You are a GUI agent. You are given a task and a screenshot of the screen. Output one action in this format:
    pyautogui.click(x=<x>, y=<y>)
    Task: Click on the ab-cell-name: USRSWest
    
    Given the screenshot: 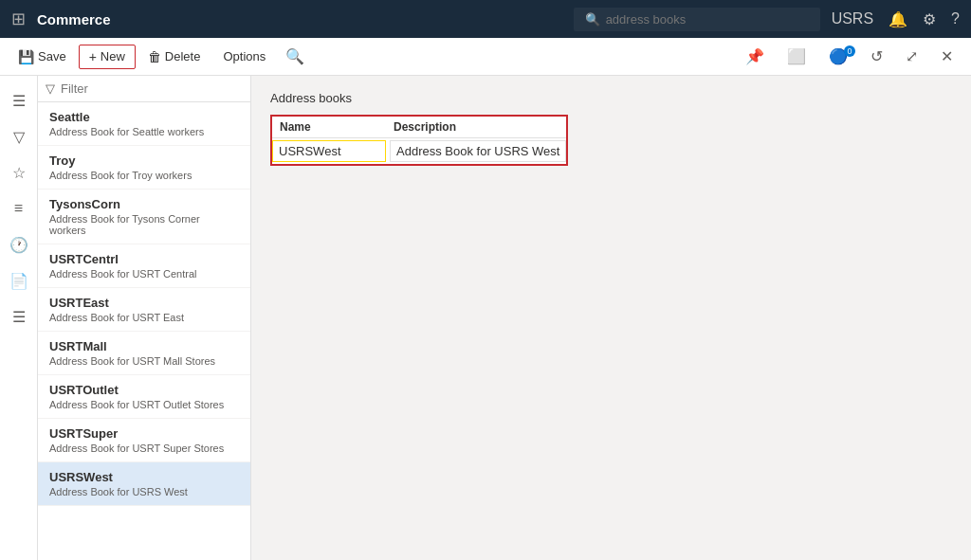 What is the action you would take?
    pyautogui.click(x=329, y=152)
    